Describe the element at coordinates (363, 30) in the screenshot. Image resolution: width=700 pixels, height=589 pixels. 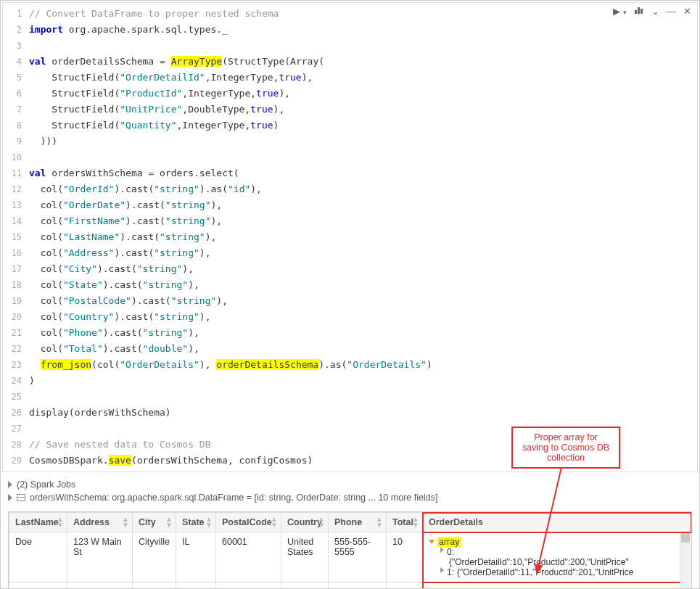
I see `code-line: import org.apache.spark.sql.types._` at that location.